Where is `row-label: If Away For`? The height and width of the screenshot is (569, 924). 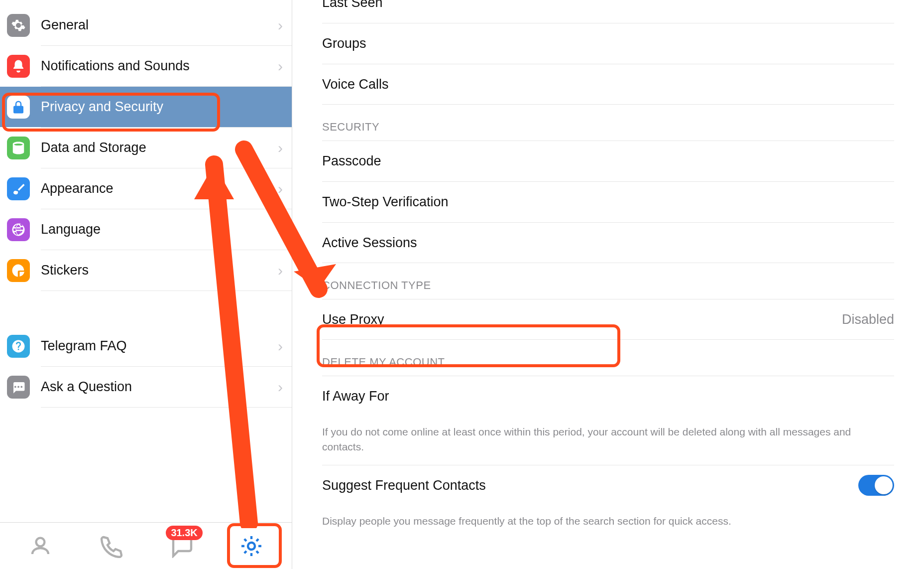 row-label: If Away For is located at coordinates (608, 397).